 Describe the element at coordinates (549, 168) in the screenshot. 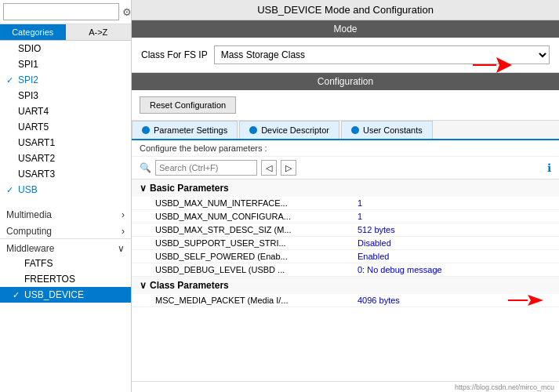

I see `info-icon: ℹ` at that location.